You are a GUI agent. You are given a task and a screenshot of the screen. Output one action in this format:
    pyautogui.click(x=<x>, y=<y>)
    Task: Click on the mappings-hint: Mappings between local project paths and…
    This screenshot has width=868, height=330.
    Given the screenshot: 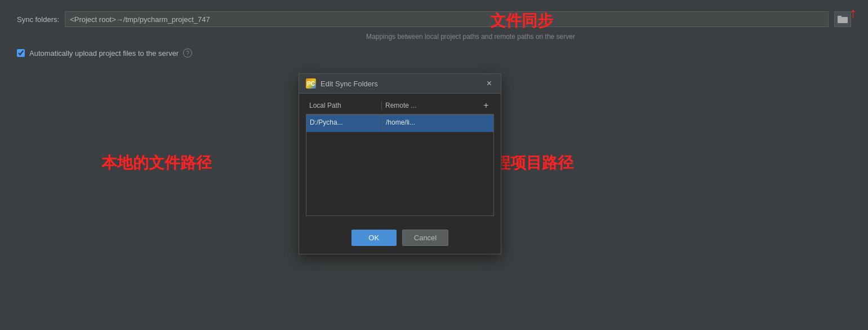 What is the action you would take?
    pyautogui.click(x=471, y=37)
    